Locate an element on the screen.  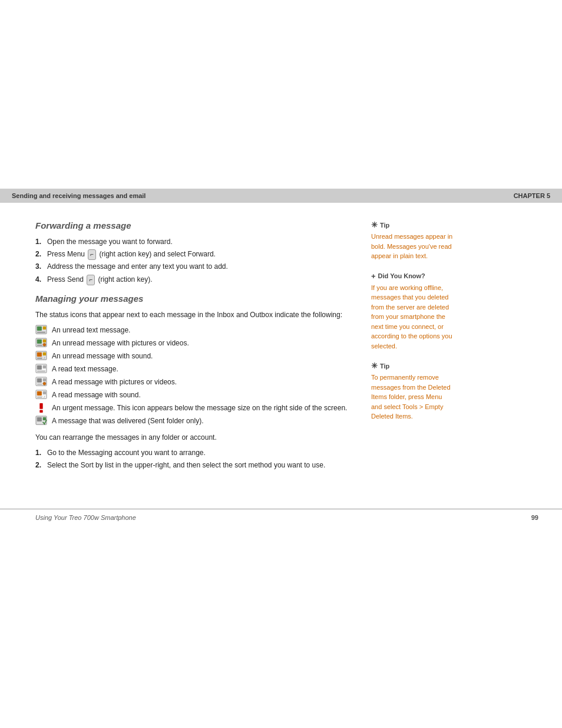
unread-text-icon is located at coordinates (41, 330).